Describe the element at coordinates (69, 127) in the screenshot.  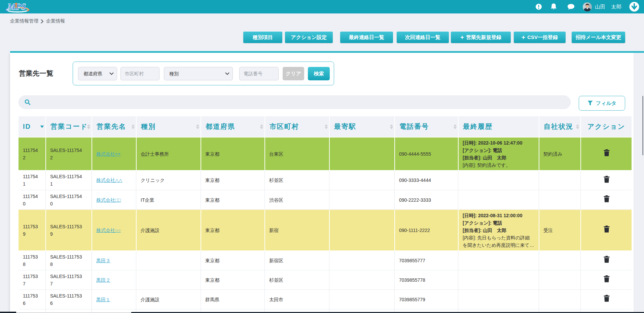
I see `column-header: 営業コード` at that location.